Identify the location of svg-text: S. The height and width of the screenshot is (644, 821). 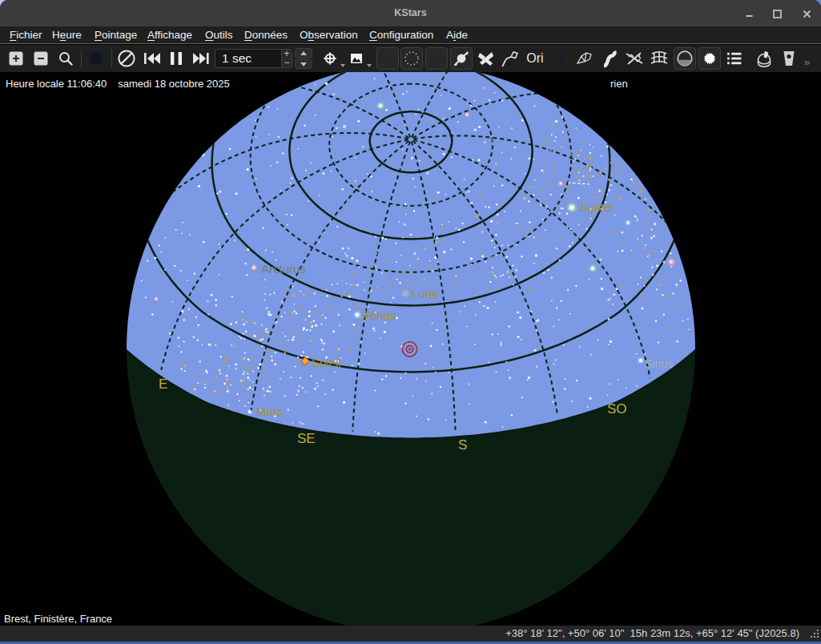
(463, 445).